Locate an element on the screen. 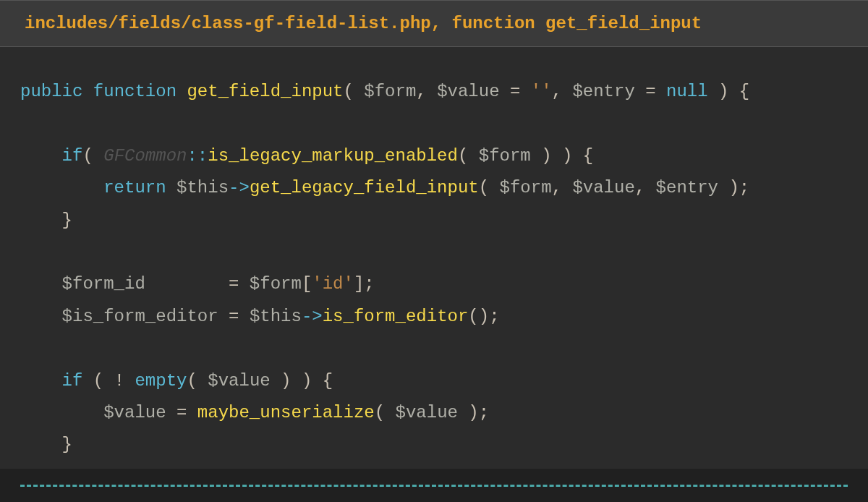 This screenshot has height=502, width=868. code-token: get_legacy_field_input is located at coordinates (365, 188).